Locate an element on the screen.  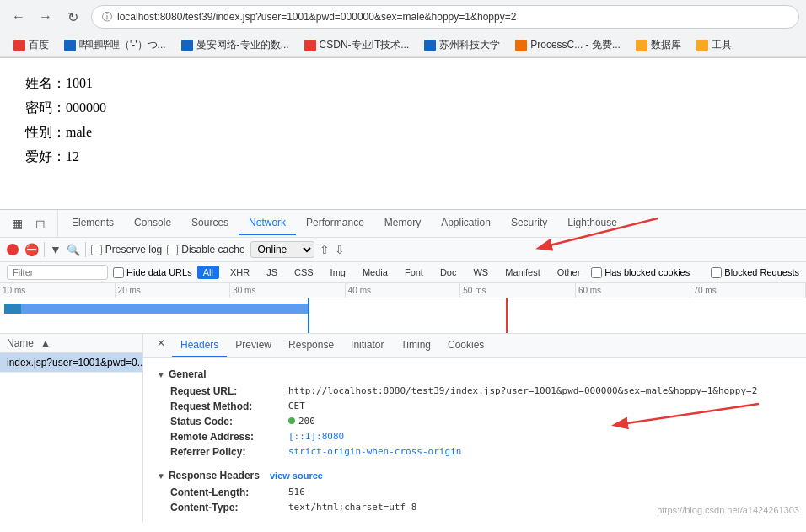
network-toolbar: ⛔ ▼ 🔍 Preserve log Disable cache Online … is located at coordinates (403, 250).